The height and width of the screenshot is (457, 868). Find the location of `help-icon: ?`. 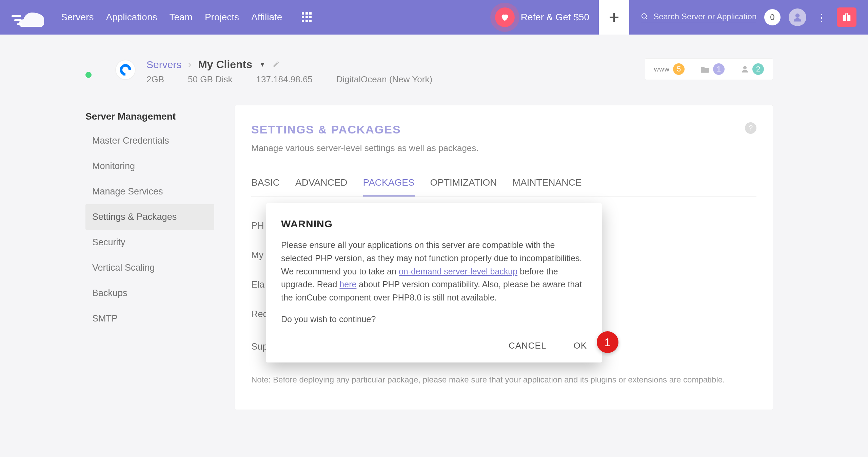

help-icon: ? is located at coordinates (751, 128).